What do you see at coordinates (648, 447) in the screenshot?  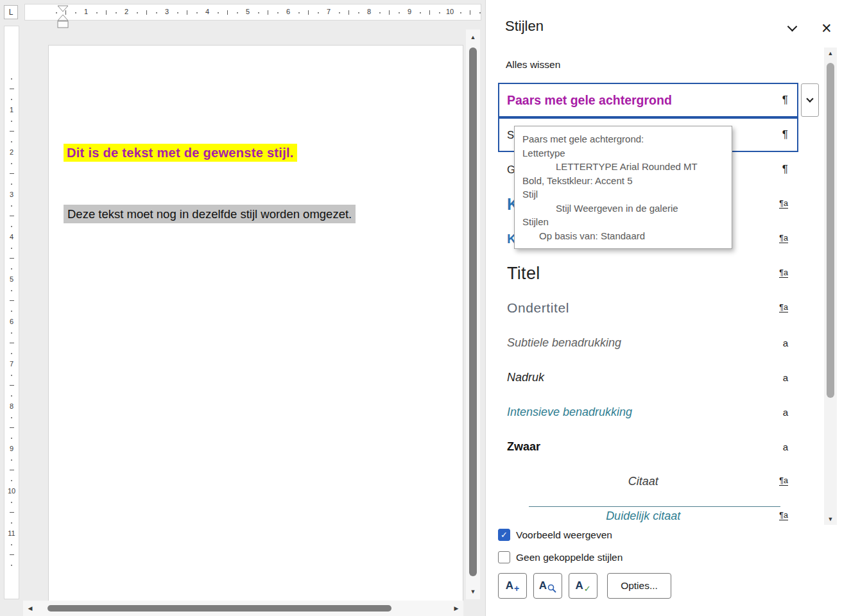 I see `style-item-zwaar: Zwaara` at bounding box center [648, 447].